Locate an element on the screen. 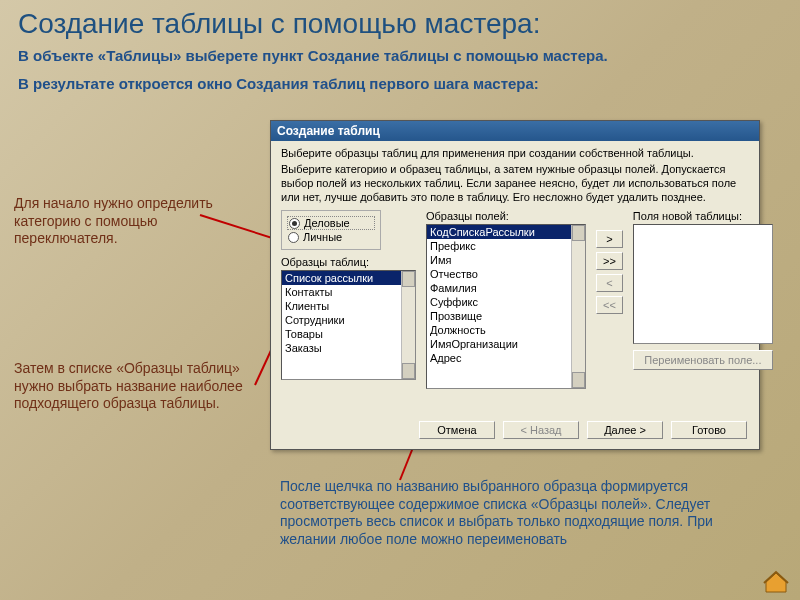  list-item: Фамилия is located at coordinates (506, 288).